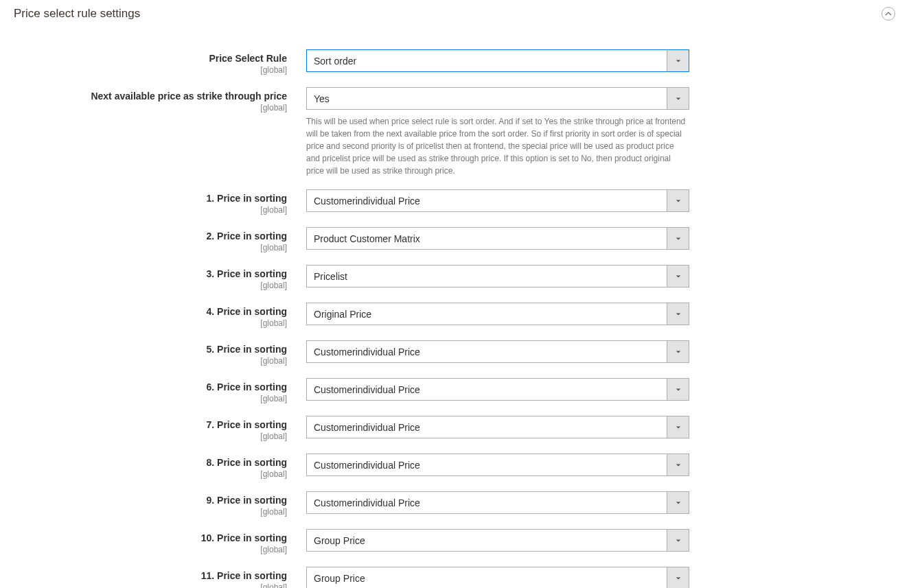 The image size is (909, 588). Describe the element at coordinates (498, 146) in the screenshot. I see `help-text: This will be used when price select rule…` at that location.